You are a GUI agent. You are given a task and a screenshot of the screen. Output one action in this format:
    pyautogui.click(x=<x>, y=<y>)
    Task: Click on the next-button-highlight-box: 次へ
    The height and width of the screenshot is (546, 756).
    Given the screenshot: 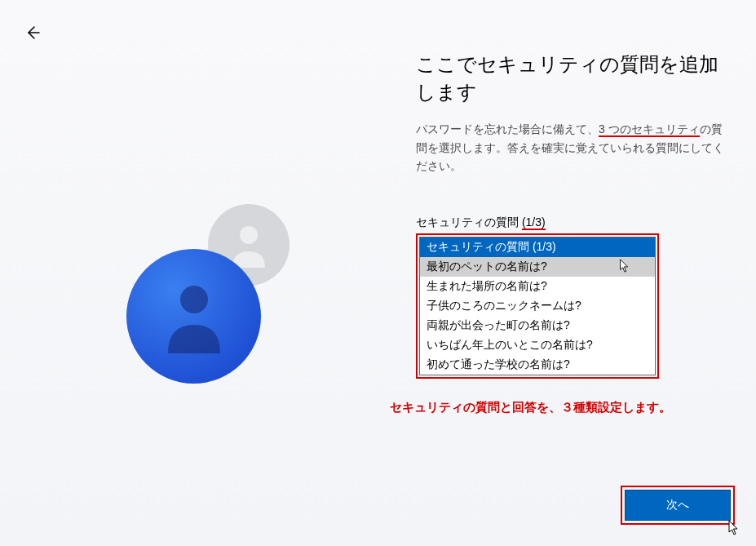 What is the action you would take?
    pyautogui.click(x=678, y=505)
    